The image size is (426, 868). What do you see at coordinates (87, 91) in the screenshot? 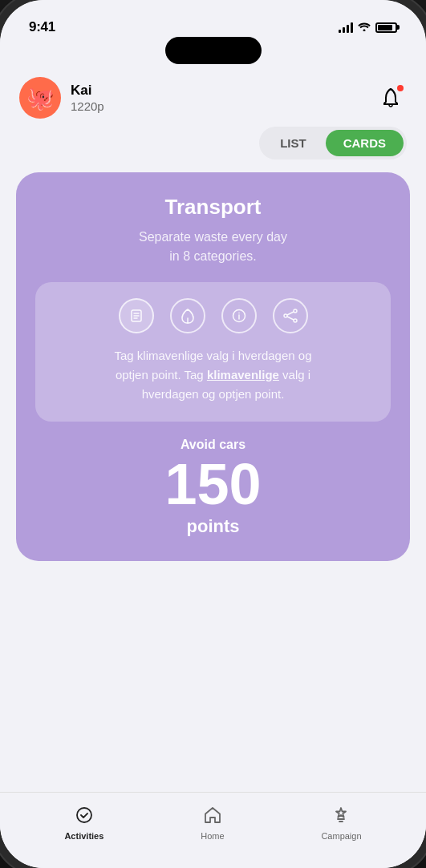
I see `user-name: Kai` at bounding box center [87, 91].